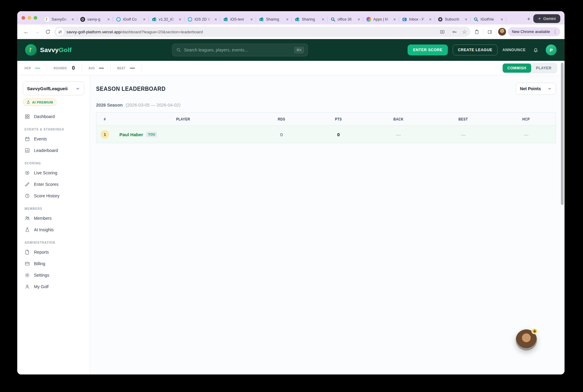  Describe the element at coordinates (53, 88) in the screenshot. I see `league-select: SavvyGolfLeagueii` at that location.